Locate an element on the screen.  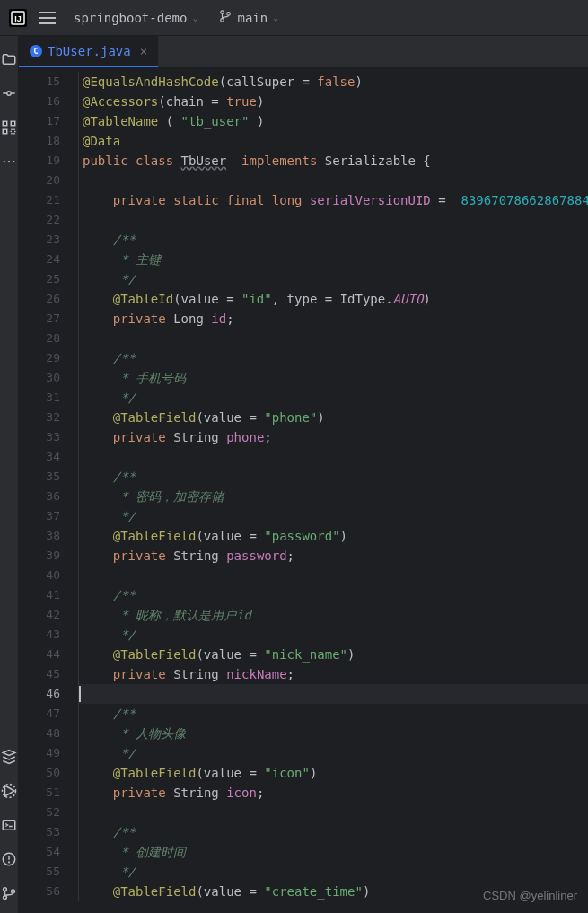
branch-icon is located at coordinates (225, 18).